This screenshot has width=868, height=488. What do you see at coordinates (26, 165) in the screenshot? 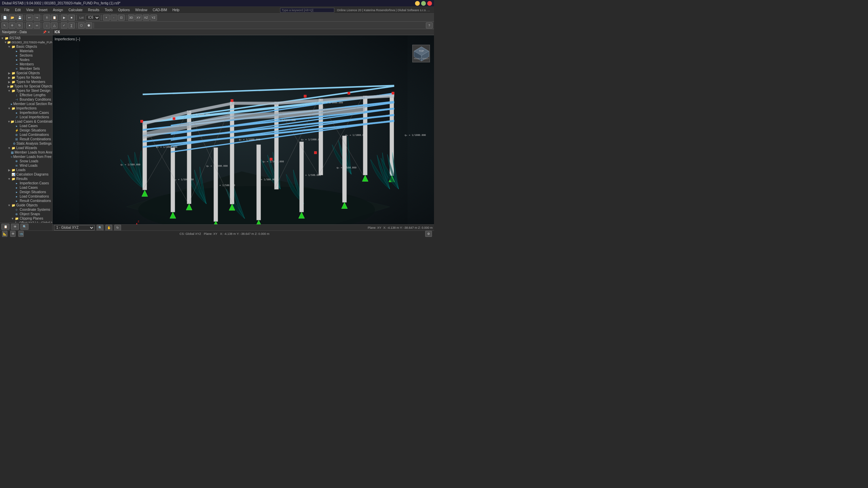
I see `tree-wind-loads: ≋ Wind Loads` at bounding box center [26, 165].